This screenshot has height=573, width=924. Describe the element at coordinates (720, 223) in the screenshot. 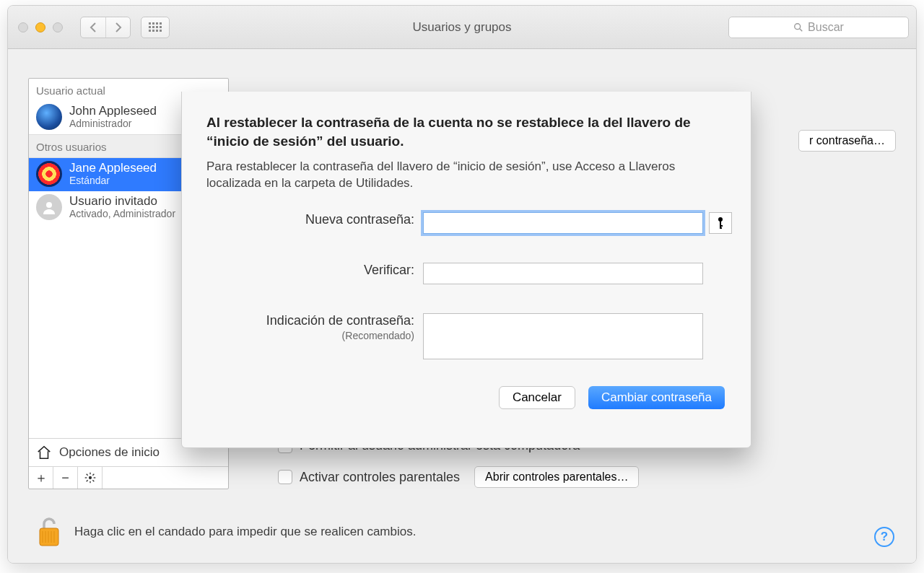

I see `password-assistant-button` at that location.